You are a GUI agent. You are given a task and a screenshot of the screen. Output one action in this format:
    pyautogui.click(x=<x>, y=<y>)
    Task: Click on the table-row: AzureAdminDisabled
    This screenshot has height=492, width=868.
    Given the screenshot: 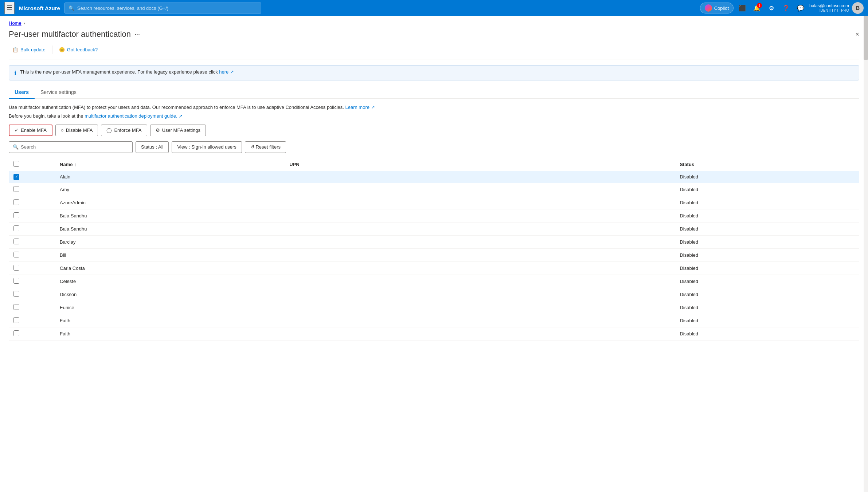 What is the action you would take?
    pyautogui.click(x=434, y=202)
    